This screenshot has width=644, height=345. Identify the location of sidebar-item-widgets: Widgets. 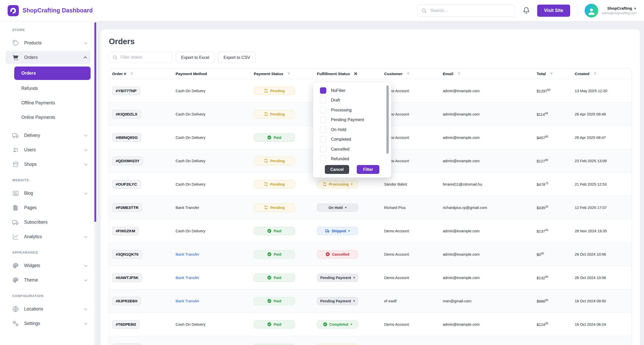
(48, 266).